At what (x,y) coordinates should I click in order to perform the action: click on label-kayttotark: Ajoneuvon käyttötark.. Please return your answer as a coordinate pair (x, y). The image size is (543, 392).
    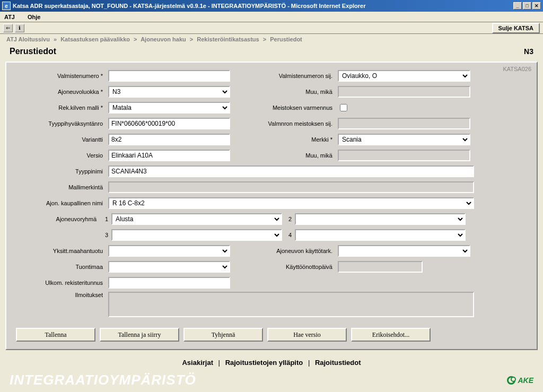
    Looking at the image, I should click on (291, 251).